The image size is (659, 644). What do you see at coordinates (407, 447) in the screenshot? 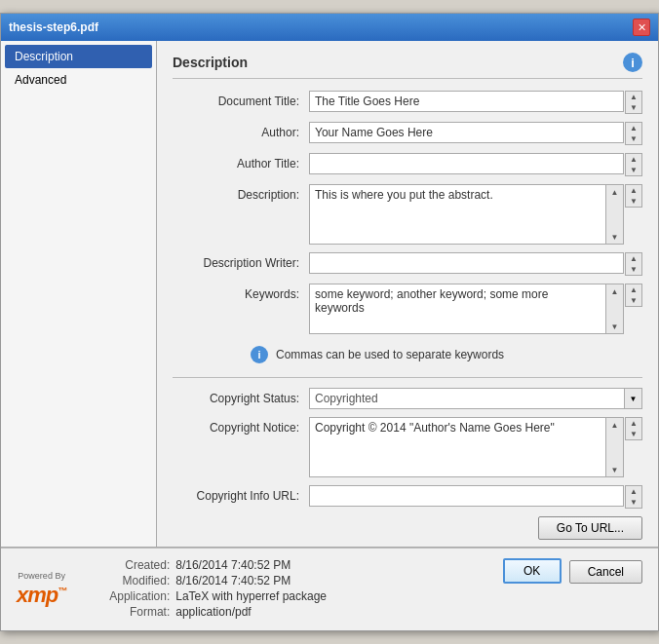
I see `copyright-notice-row: Copyright Notice: Copyright © 2014 "Auth…` at bounding box center [407, 447].